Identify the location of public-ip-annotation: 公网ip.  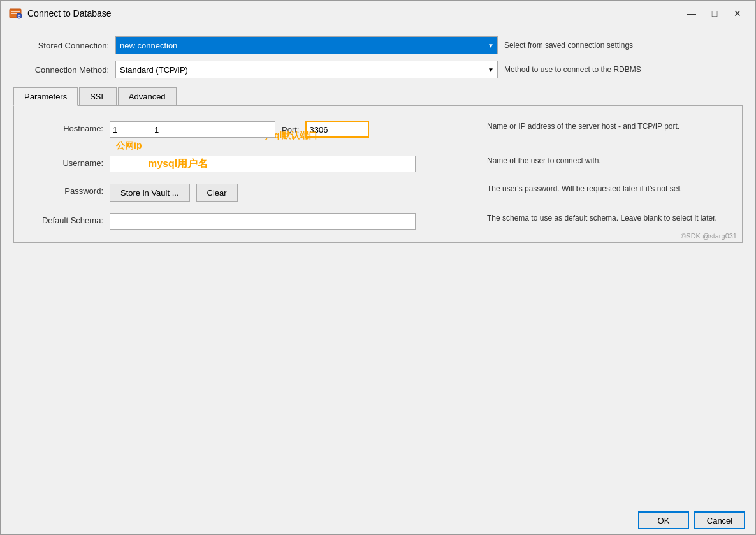
(129, 146).